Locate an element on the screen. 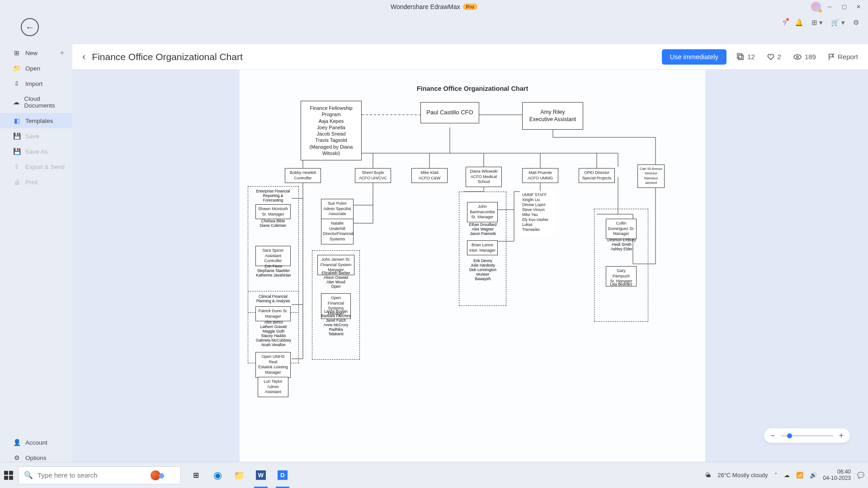 Image resolution: width=868 pixels, height=488 pixels. minimize-button: ─ is located at coordinates (830, 7).